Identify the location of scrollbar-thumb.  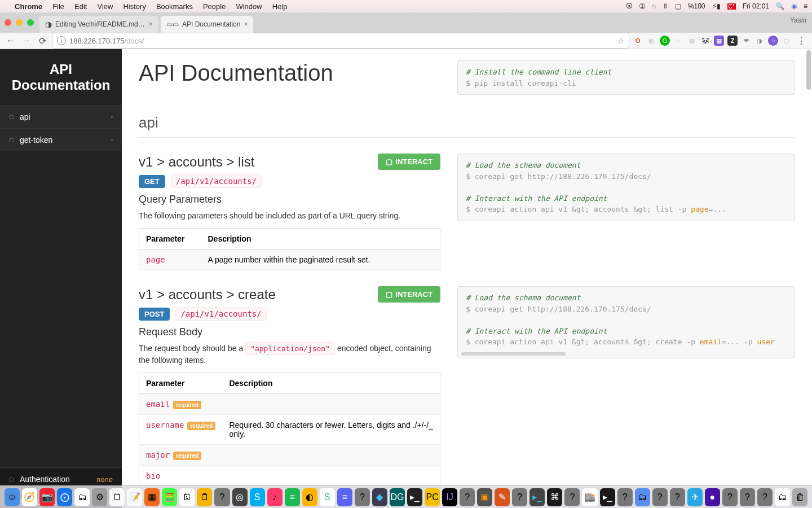
(809, 70).